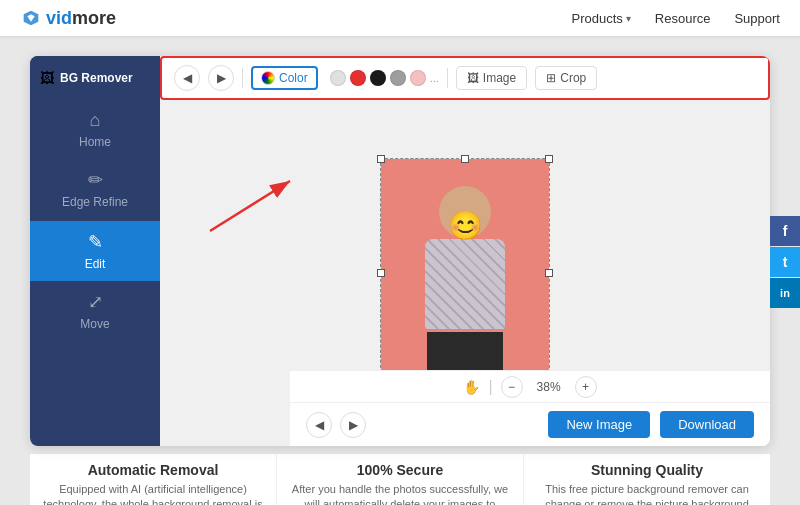 The width and height of the screenshot is (800, 505). I want to click on sidebar-item-home: ⌂ Home, so click(95, 130).